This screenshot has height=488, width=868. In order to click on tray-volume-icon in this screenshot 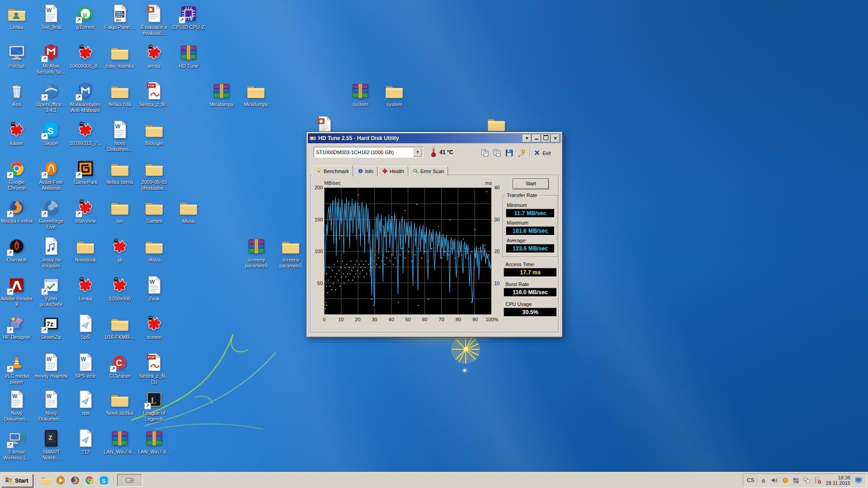, I will do `click(775, 481)`.